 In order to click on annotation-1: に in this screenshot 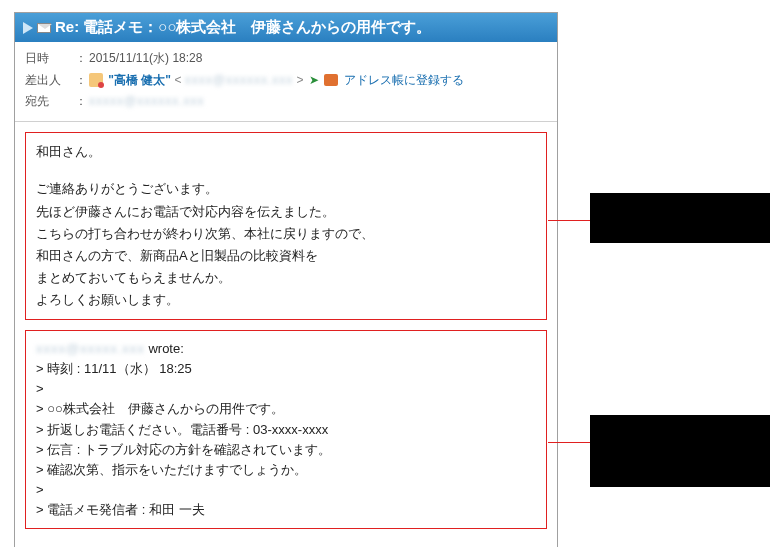, I will do `click(680, 218)`.